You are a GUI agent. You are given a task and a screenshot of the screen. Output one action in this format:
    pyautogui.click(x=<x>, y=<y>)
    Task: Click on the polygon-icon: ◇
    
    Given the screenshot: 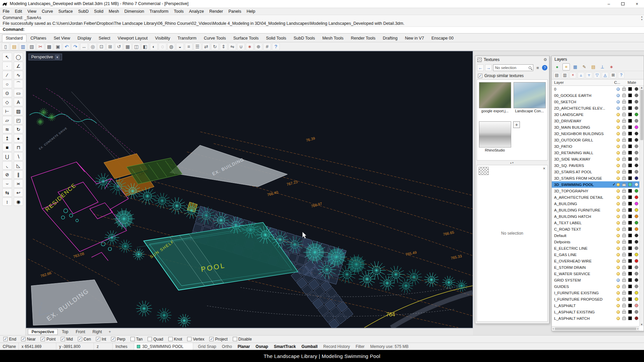 What is the action you would take?
    pyautogui.click(x=7, y=102)
    